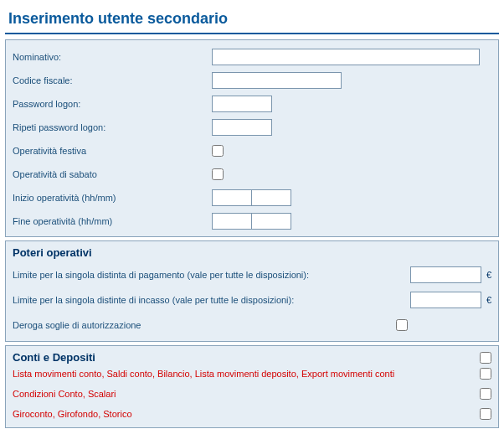 This screenshot has height=429, width=504. I want to click on fine-op-label: Fine operatività (hh/mm), so click(112, 221).